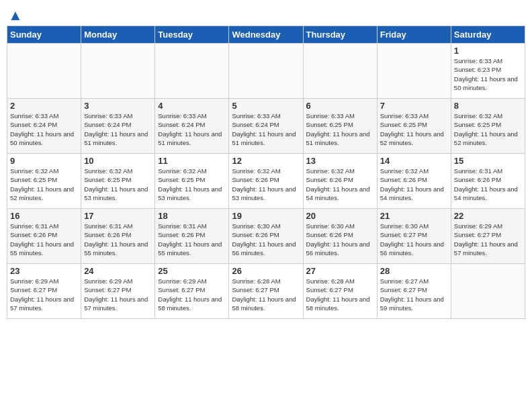 The image size is (532, 411). I want to click on calendar-day-header: Friday, so click(414, 35).